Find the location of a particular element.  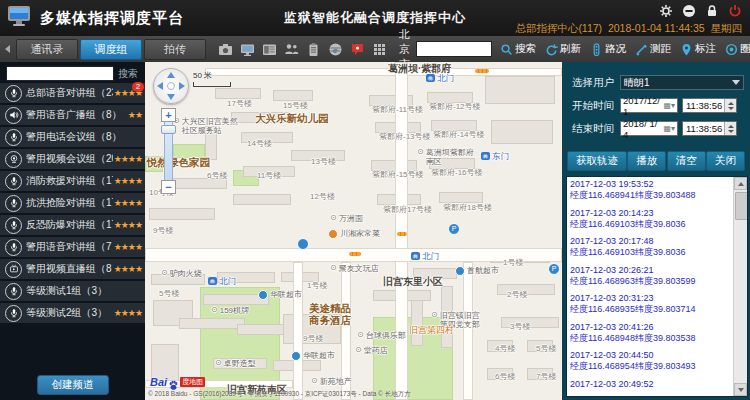

group-item: 等级测试1组（3） is located at coordinates (72, 291).